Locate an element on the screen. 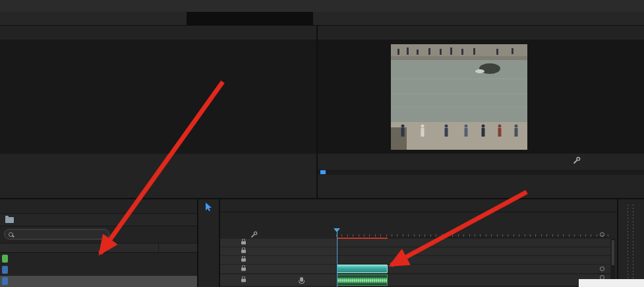  project-list-header is located at coordinates (99, 248).